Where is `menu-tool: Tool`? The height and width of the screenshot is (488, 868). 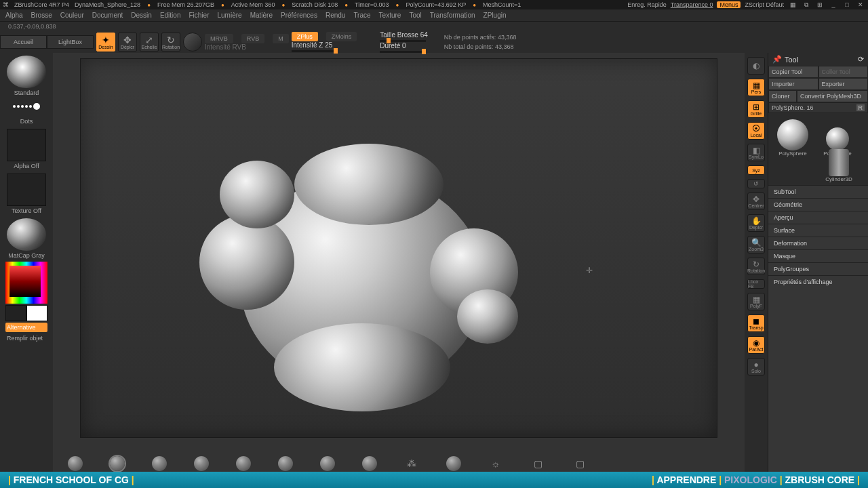 menu-tool: Tool is located at coordinates (415, 15).